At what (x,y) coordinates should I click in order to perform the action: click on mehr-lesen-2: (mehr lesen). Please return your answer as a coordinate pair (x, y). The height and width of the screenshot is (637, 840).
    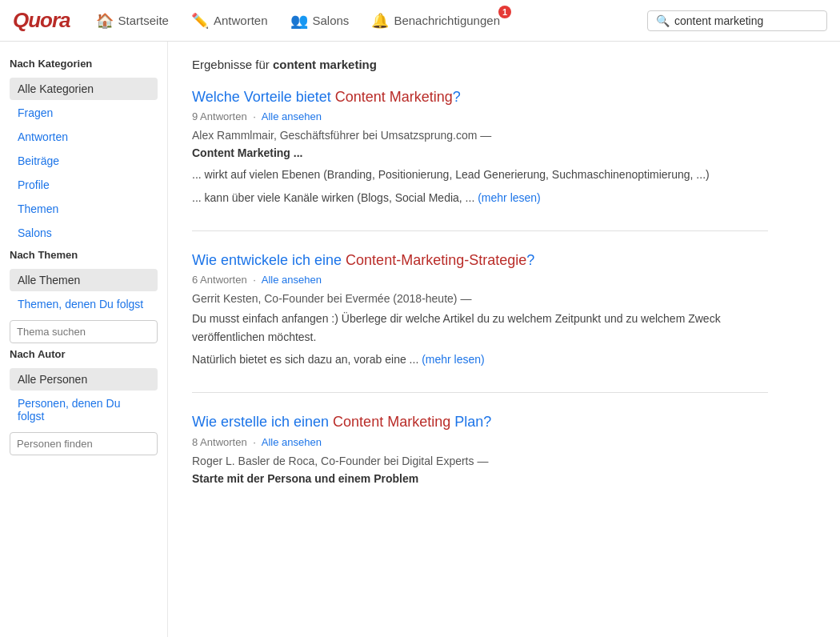
    Looking at the image, I should click on (453, 359).